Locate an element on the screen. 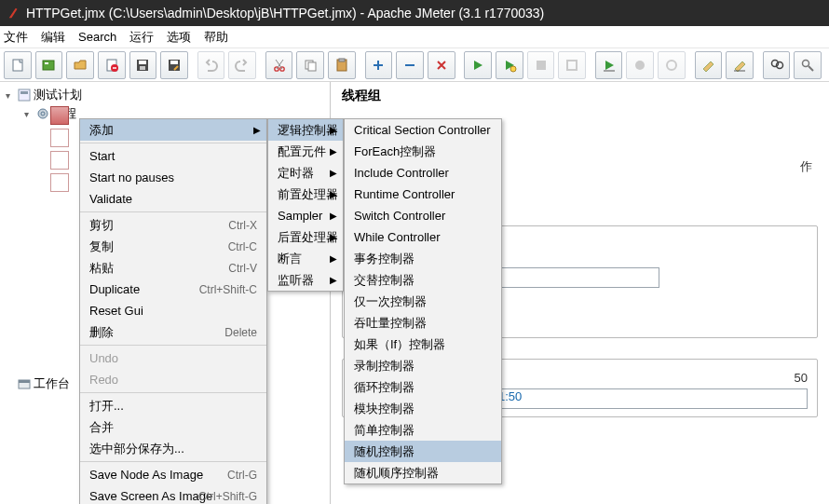  mi-undo: Undo is located at coordinates (173, 358).